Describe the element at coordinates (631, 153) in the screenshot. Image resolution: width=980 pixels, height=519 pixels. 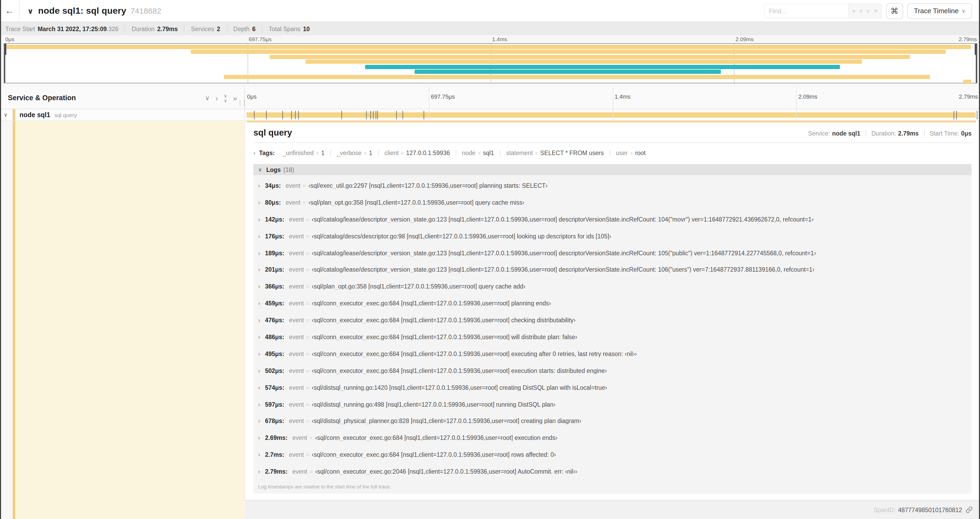
I see `tag-item: user=root` at that location.